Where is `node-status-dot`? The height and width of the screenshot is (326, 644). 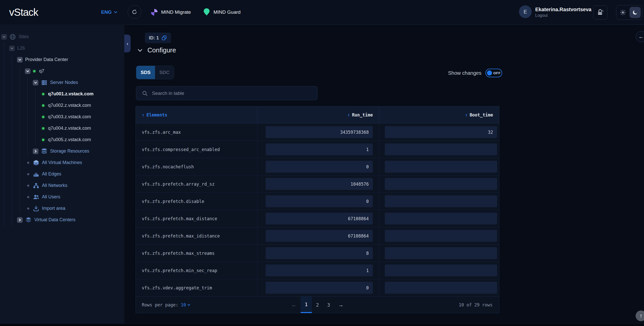
node-status-dot is located at coordinates (43, 117).